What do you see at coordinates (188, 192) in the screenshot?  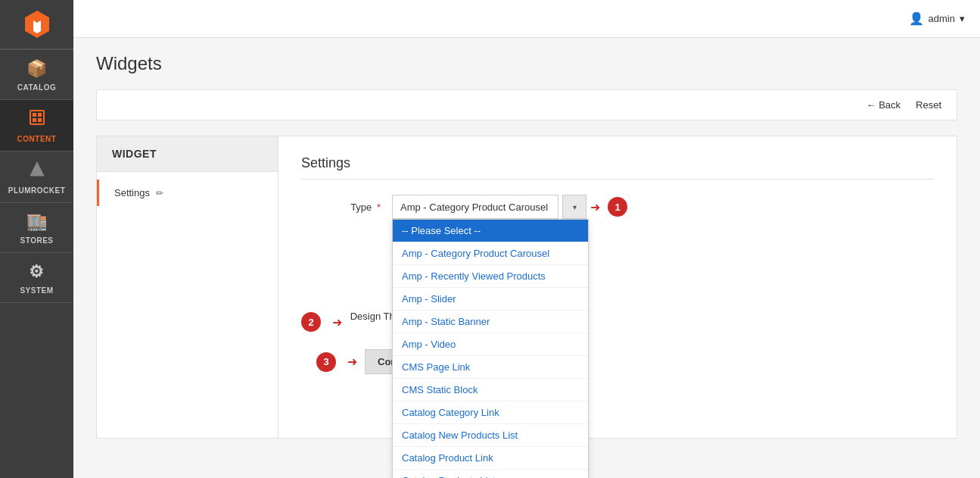 I see `nav-item-settings: Settings ✏` at bounding box center [188, 192].